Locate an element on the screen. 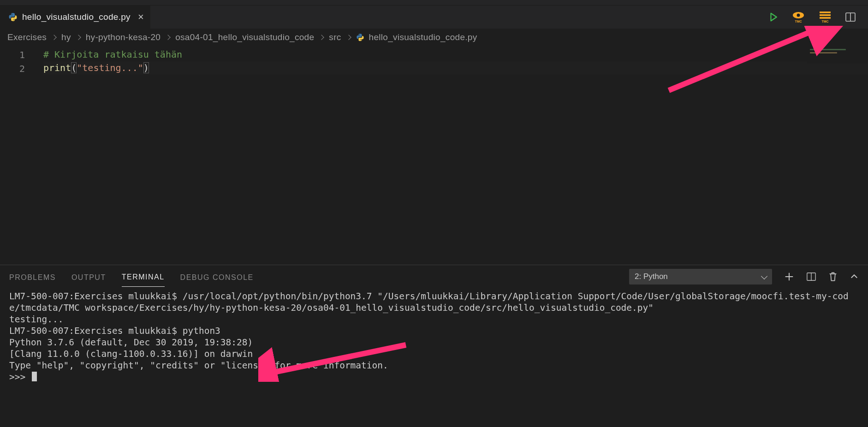 This screenshot has width=868, height=427. terminal-line: Type "help", "copyright", "credits" or "… is located at coordinates (199, 365).